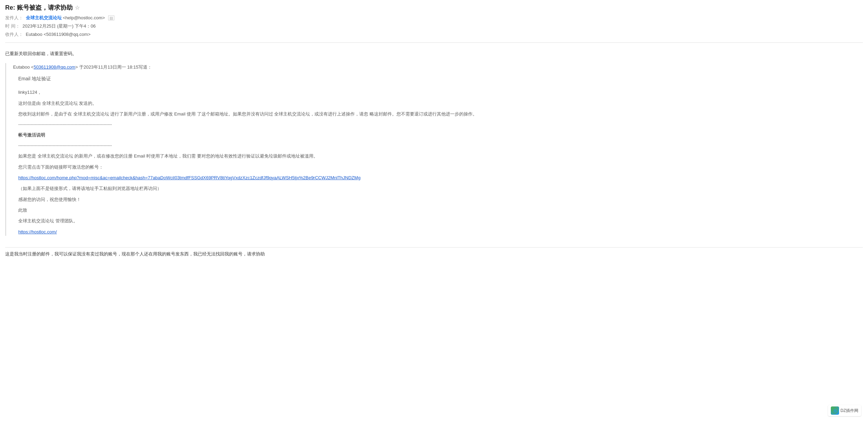  Describe the element at coordinates (441, 103) in the screenshot. I see `reply-line1: 这封信是由 全球主机交流论坛 发送的。` at that location.